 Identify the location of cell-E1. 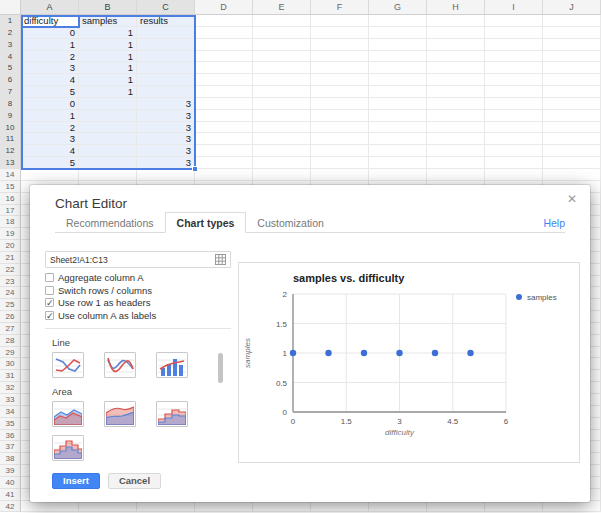
(282, 21).